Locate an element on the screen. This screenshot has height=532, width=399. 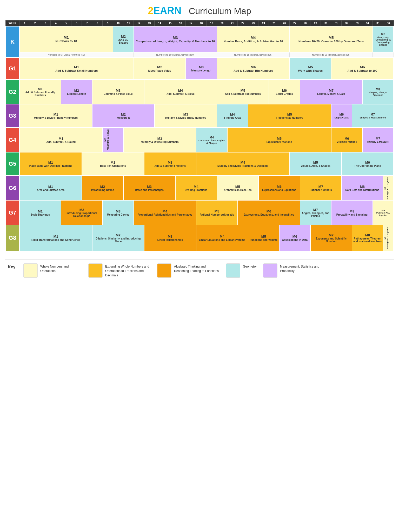
grade-g6-label: G6 is located at coordinates (12, 188).